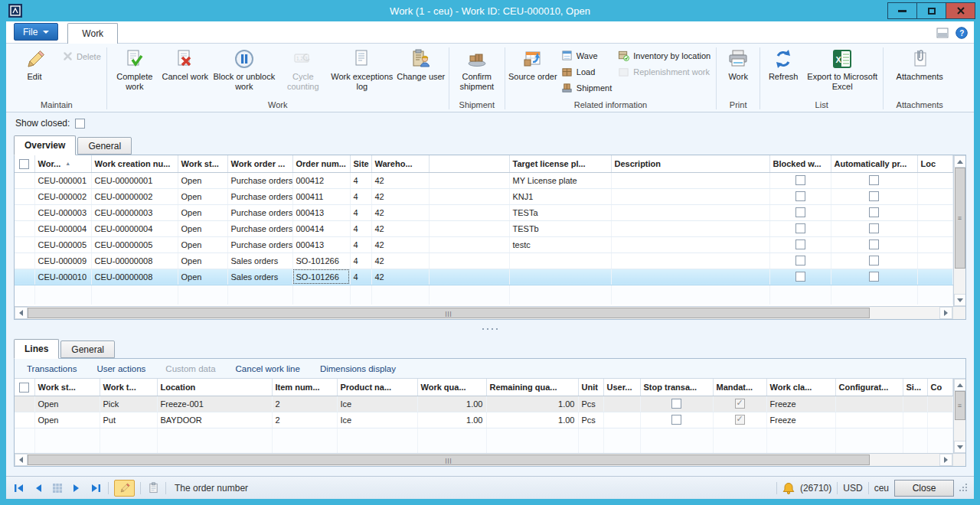 The image size is (980, 505). Describe the element at coordinates (153, 488) in the screenshot. I see `document-handling-button` at that location.